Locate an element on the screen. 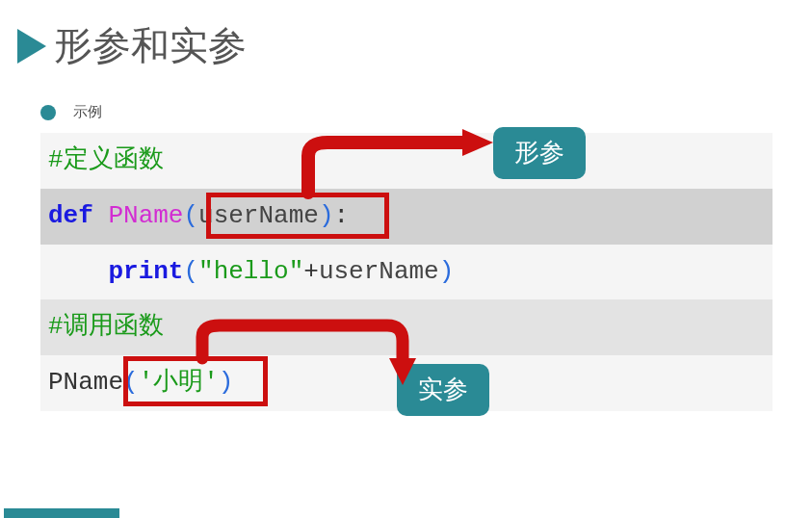 This screenshot has height=518, width=812. code-line-2: def PName(userName): is located at coordinates (406, 217).